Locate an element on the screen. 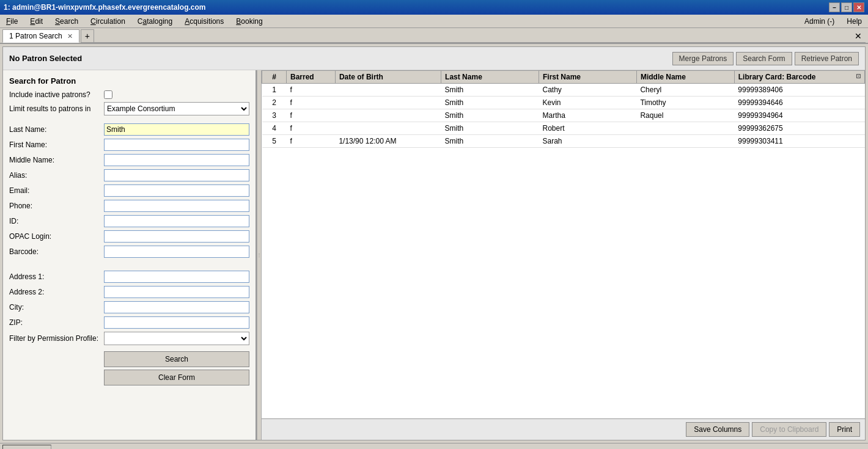  menu-admin: Admin (-) is located at coordinates (819, 21).